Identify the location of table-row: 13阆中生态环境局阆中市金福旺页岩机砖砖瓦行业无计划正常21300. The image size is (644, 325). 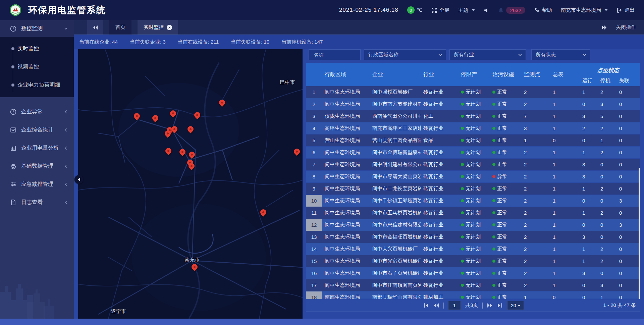
(473, 237).